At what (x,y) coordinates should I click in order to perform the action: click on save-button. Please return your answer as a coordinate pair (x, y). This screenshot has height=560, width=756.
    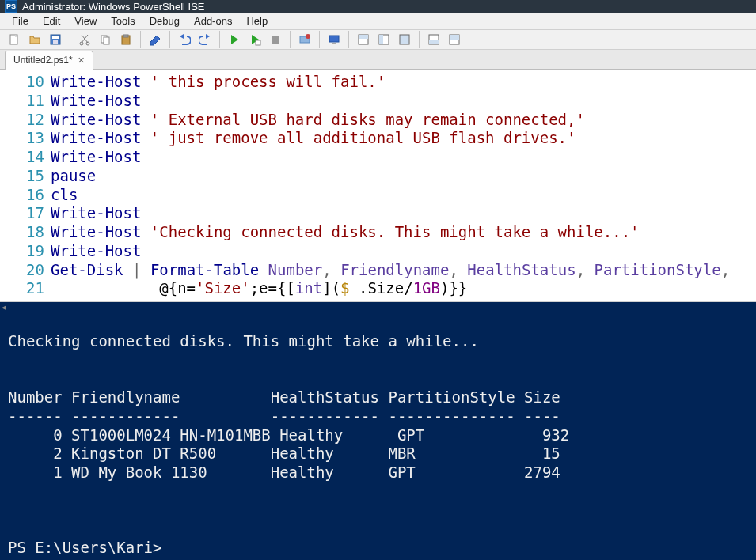
    Looking at the image, I should click on (55, 40).